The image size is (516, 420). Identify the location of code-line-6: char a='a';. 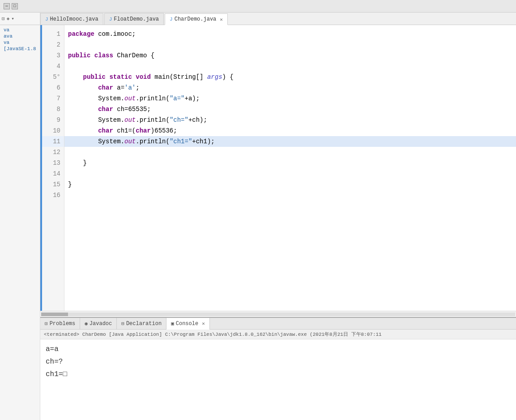
(290, 88).